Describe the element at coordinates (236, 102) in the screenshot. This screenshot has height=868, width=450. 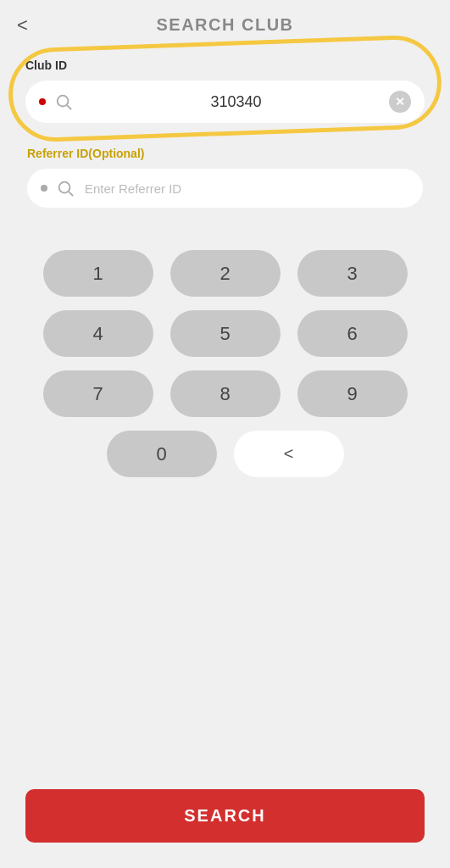
I see `club-id-input` at that location.